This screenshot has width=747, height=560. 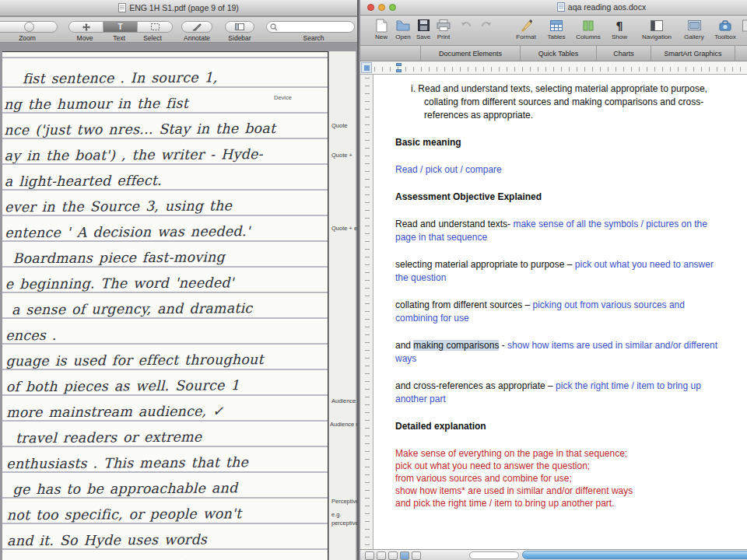 I want to click on search-icon, so click(x=274, y=27).